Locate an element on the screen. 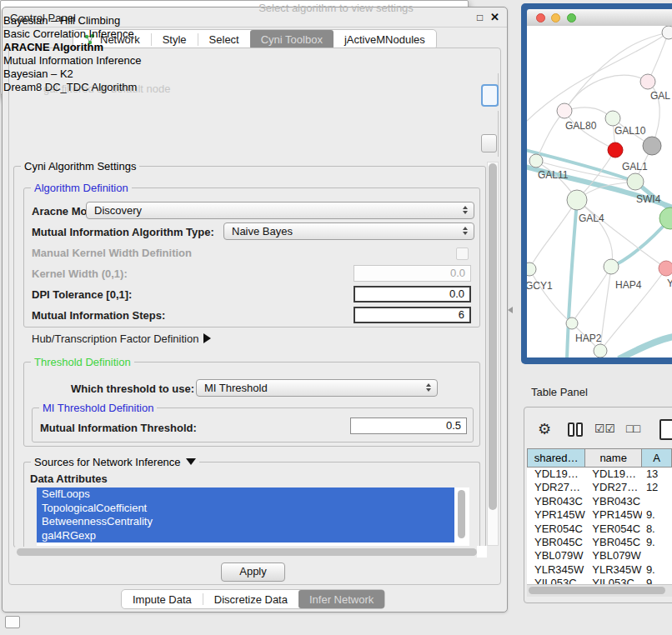 The height and width of the screenshot is (635, 672). zoom-window-icon is located at coordinates (572, 18).